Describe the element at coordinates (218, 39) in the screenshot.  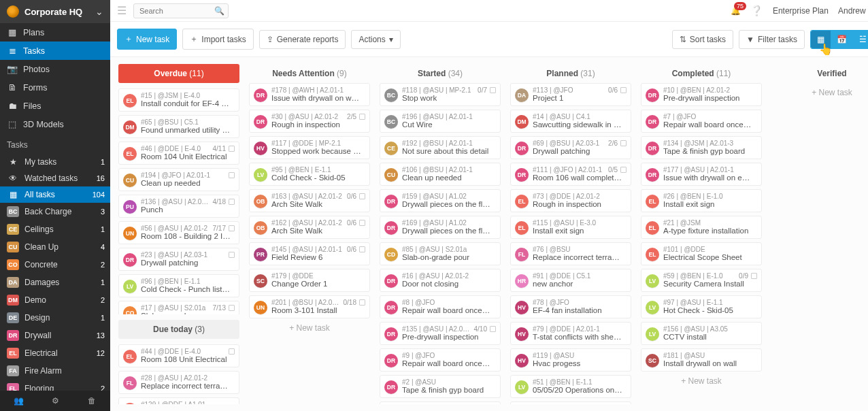
I see `import-tasks-button: ＋Import tasks` at that location.